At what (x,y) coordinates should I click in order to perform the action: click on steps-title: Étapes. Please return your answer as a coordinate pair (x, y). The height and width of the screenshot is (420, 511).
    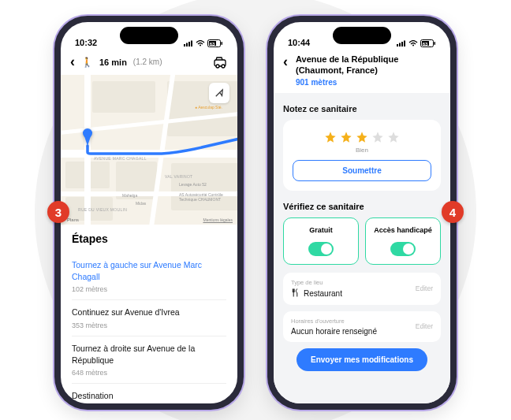
    Looking at the image, I should click on (149, 239).